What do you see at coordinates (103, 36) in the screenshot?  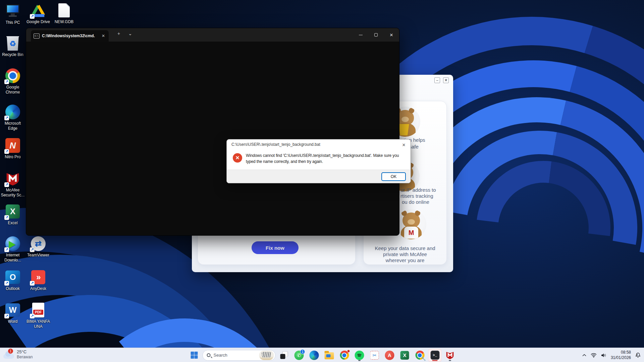 I see `tab-close-icon: ✕` at bounding box center [103, 36].